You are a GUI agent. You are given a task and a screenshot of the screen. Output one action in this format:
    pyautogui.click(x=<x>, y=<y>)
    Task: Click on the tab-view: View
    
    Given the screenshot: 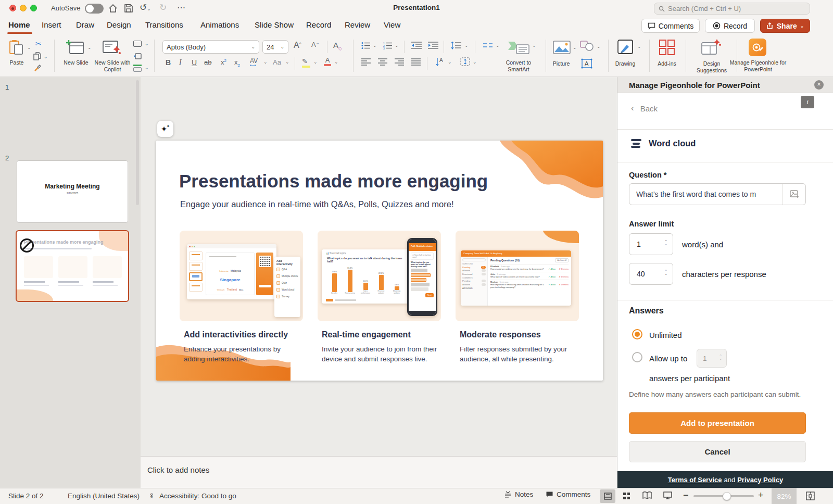 What is the action you would take?
    pyautogui.click(x=392, y=25)
    